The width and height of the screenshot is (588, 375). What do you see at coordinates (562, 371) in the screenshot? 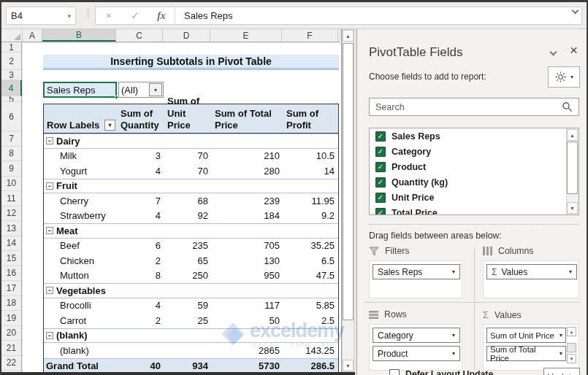
I see `update-button: Update` at bounding box center [562, 371].